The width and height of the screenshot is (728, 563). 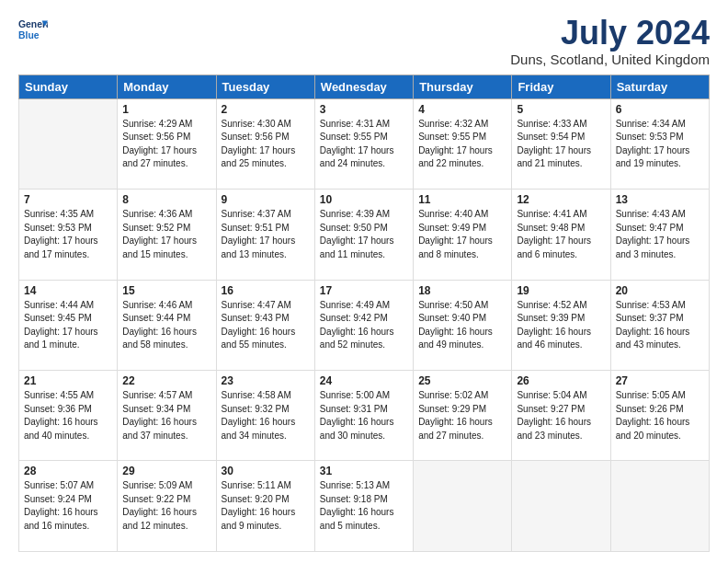 What do you see at coordinates (364, 235) in the screenshot?
I see `day-info: Sunrise: 4:39 AM Sunset: 9:50 PM Dayligh…` at bounding box center [364, 235].